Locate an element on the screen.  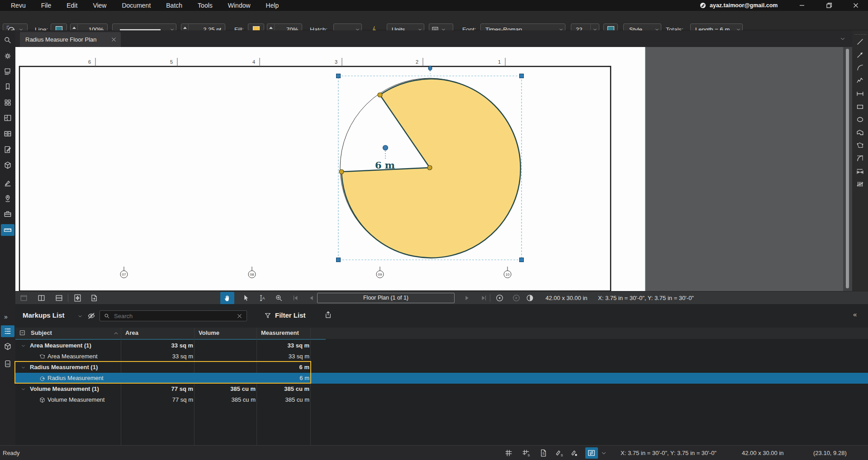
minimize-button is located at coordinates (802, 5).